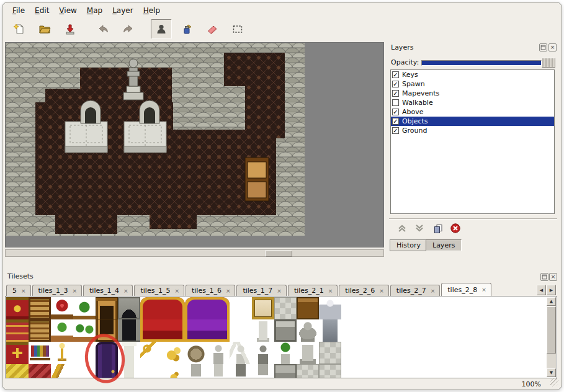 The height and width of the screenshot is (392, 564). Describe the element at coordinates (129, 308) in the screenshot. I see `tile-arch-top` at that location.